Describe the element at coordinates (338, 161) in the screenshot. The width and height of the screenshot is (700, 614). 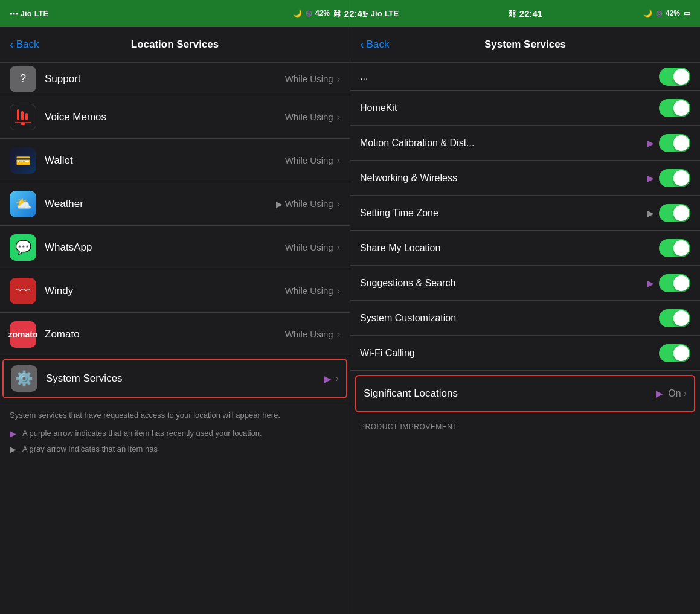
I see `wallet-chevron-icon: ›` at that location.